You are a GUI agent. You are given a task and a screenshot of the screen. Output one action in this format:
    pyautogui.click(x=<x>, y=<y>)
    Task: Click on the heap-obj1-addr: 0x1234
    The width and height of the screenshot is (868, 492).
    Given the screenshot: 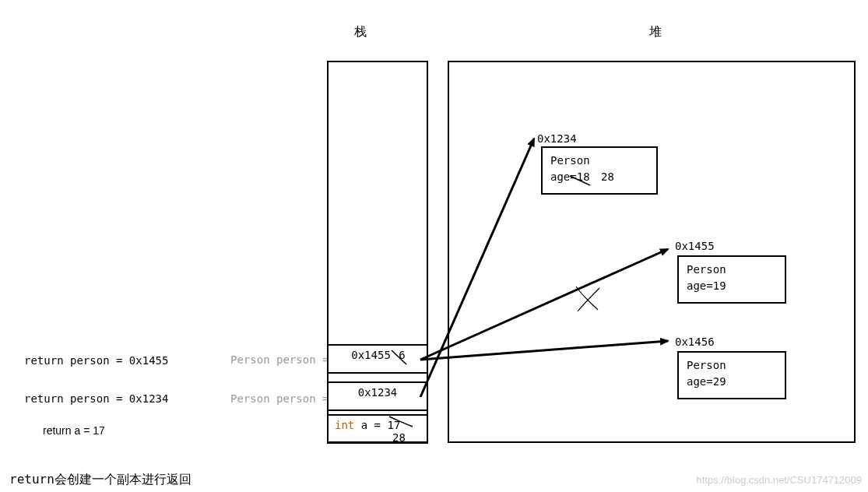 What is the action you would take?
    pyautogui.click(x=557, y=139)
    